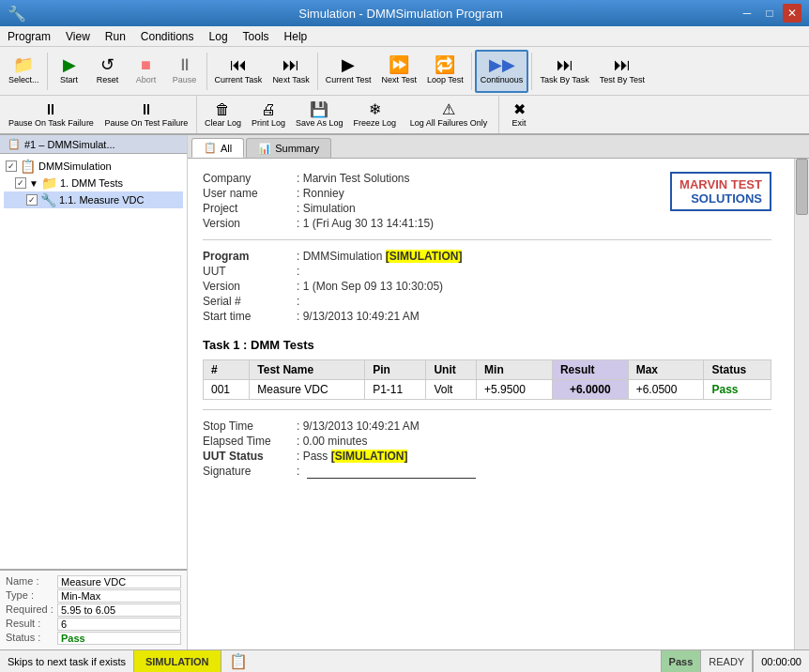 This screenshot has width=809, height=672. What do you see at coordinates (312, 456) in the screenshot?
I see `uut-status-text: : Pass` at bounding box center [312, 456].